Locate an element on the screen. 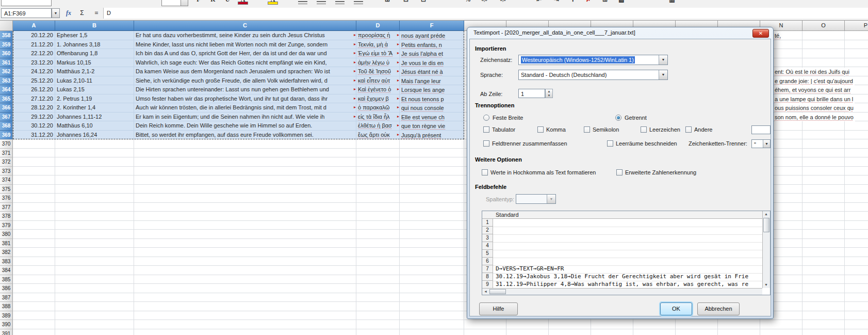  cell-D372 is located at coordinates (378, 162).